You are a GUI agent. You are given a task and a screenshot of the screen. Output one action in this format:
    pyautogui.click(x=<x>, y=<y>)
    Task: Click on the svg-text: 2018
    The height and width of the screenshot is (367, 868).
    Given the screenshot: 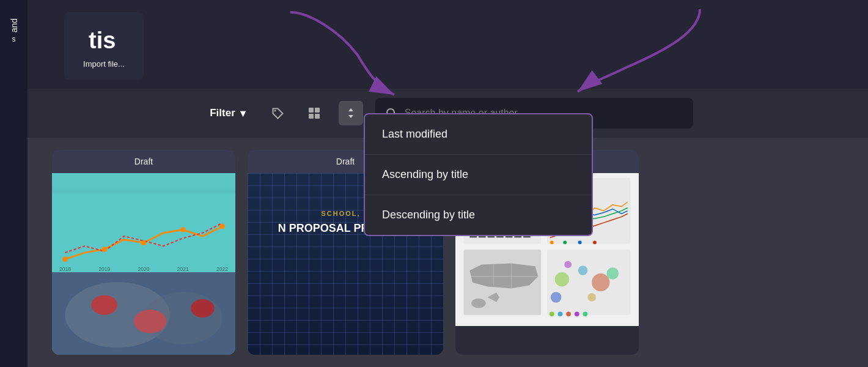 What is the action you would take?
    pyautogui.click(x=65, y=269)
    